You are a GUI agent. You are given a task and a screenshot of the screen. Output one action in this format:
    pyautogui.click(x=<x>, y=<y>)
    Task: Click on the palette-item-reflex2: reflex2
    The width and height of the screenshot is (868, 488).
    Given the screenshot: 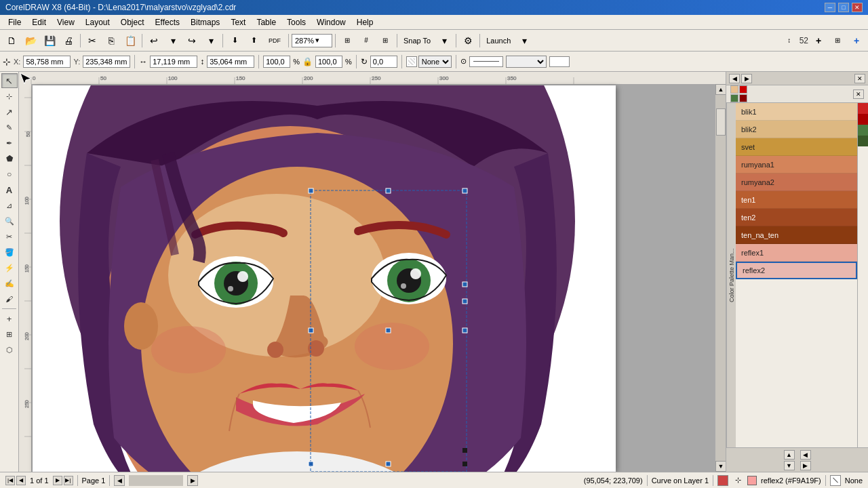 What is the action you would take?
    pyautogui.click(x=796, y=270)
    